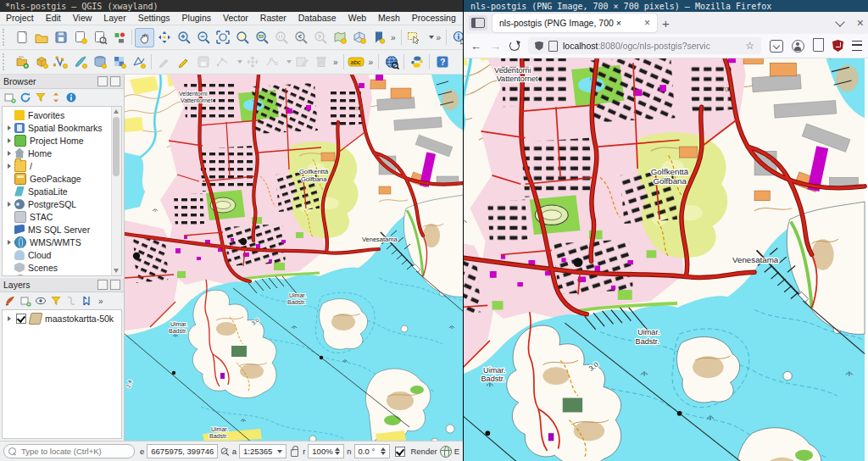 The height and width of the screenshot is (461, 868). Describe the element at coordinates (58, 115) in the screenshot. I see `browser-item-favorites: Favorites` at that location.